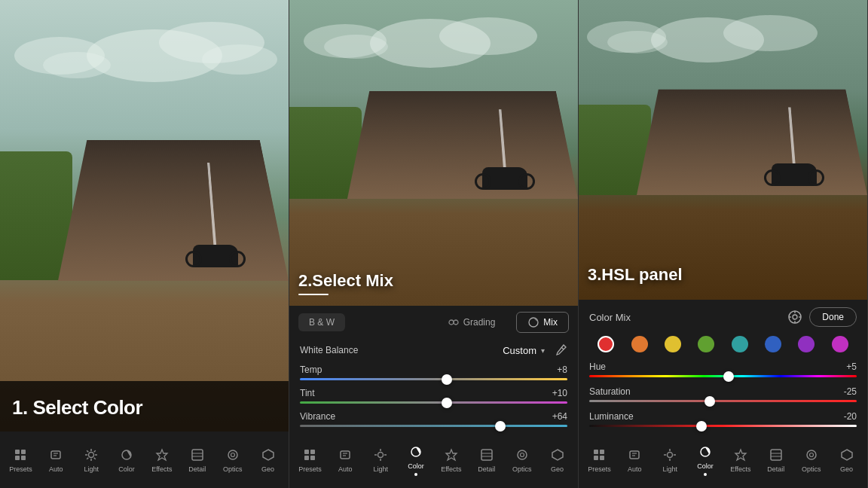 This screenshot has width=868, height=488. Describe the element at coordinates (723, 401) in the screenshot. I see `saturation-track` at that location.